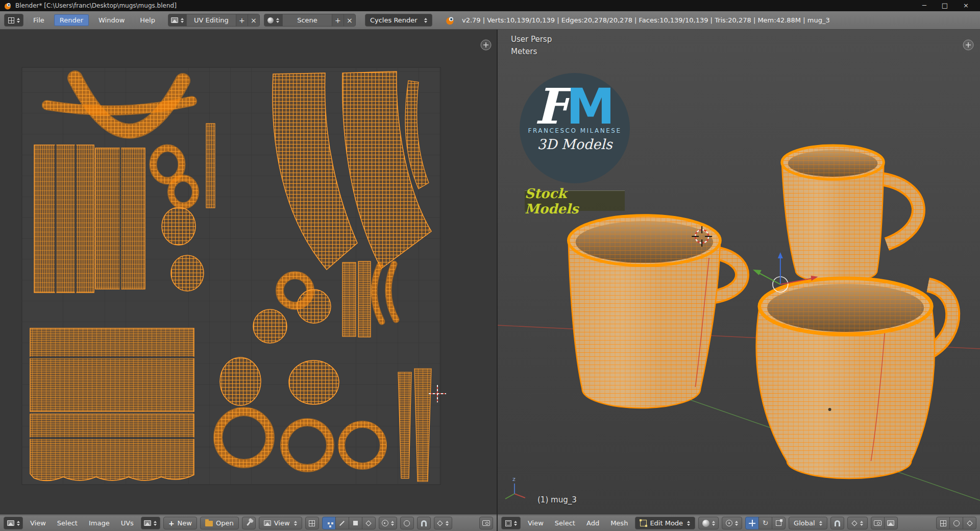 This screenshot has height=531, width=980. I want to click on menu-file: File, so click(39, 20).